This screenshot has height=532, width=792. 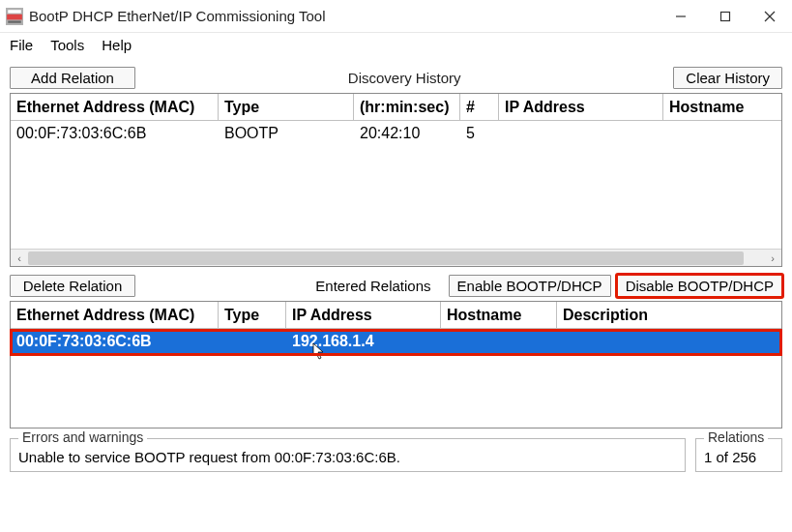 I want to click on discovery-history-label: Discovery History, so click(x=404, y=77).